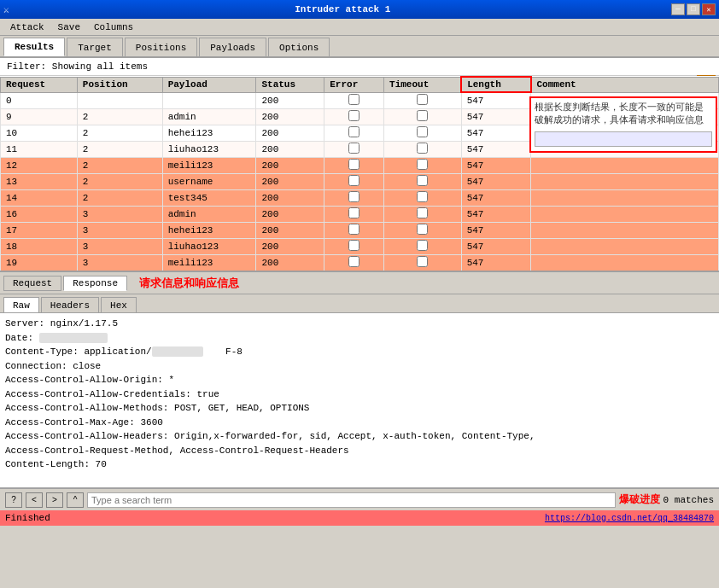 This screenshot has height=588, width=719. Describe the element at coordinates (161, 47) in the screenshot. I see `tab-positions: Positions` at that location.